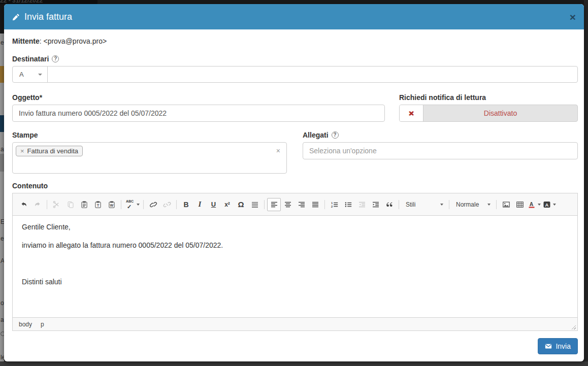 Image resolution: width=588 pixels, height=366 pixels. What do you see at coordinates (25, 324) in the screenshot?
I see `path-item-body: body` at bounding box center [25, 324].